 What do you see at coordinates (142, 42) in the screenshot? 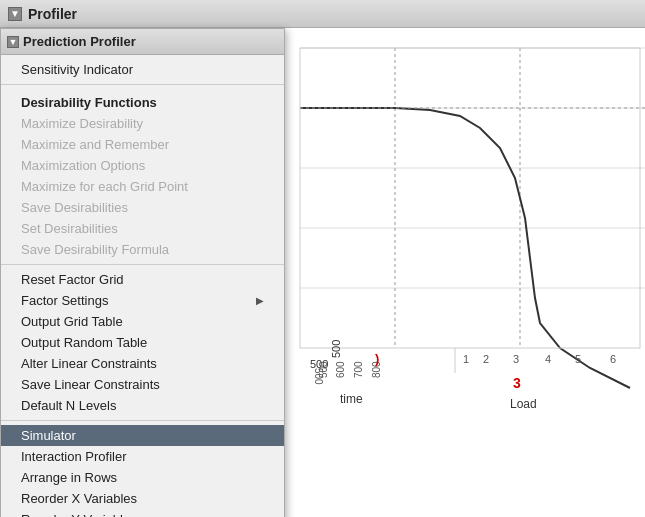
I see `dropdown-header: ▼ Prediction Profiler` at bounding box center [142, 42].